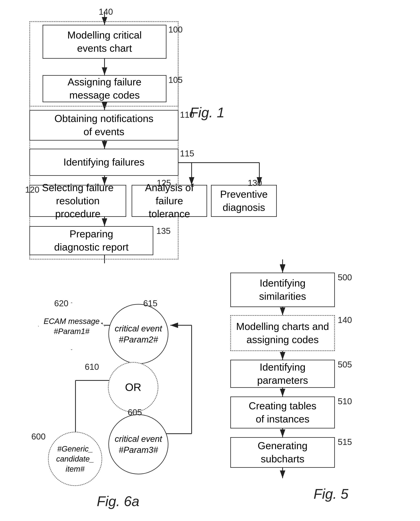 The image size is (420, 521). I want to click on diamond-ecam: ECAM message #Param1#, so click(72, 326).